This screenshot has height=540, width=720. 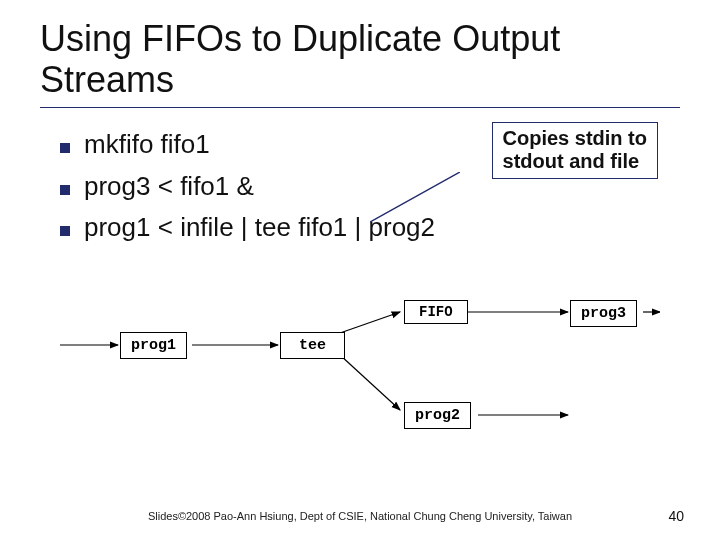 What do you see at coordinates (147, 145) in the screenshot?
I see `bullet-text: mkfifo fifo1` at bounding box center [147, 145].